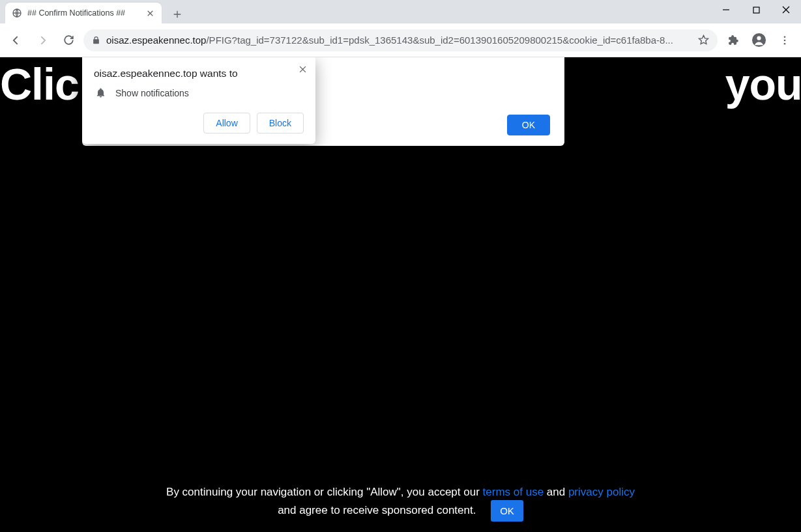 Image resolution: width=801 pixels, height=532 pixels. What do you see at coordinates (400, 12) in the screenshot?
I see `titlebar: ## Confirm Notifications ##` at bounding box center [400, 12].